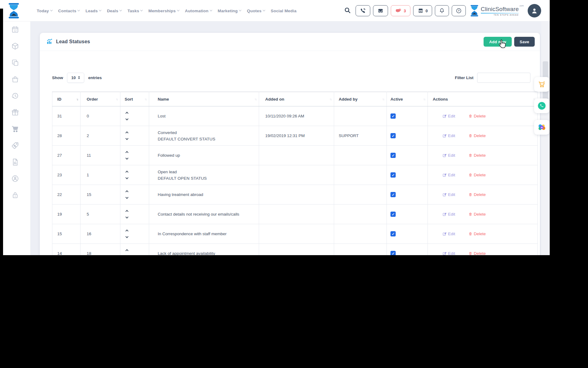  Describe the element at coordinates (76, 78) in the screenshot. I see `entries-per-page-select: 10` at that location.